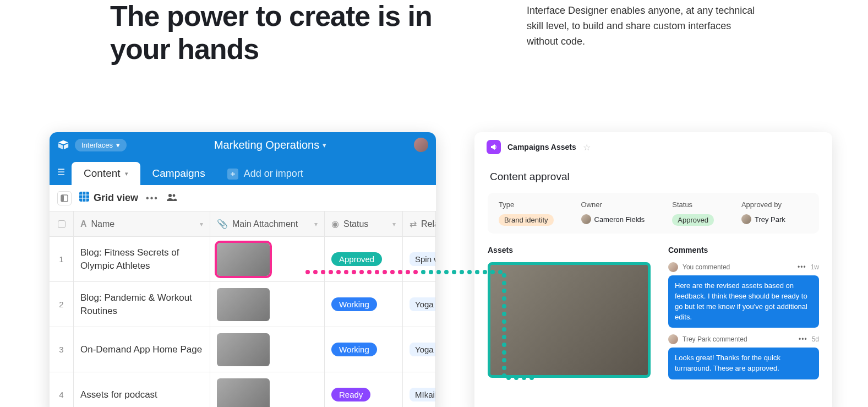 The width and height of the screenshot is (868, 407). What do you see at coordinates (744, 302) in the screenshot?
I see `comment-body: Here are the revised assets based on fee…` at bounding box center [744, 302].